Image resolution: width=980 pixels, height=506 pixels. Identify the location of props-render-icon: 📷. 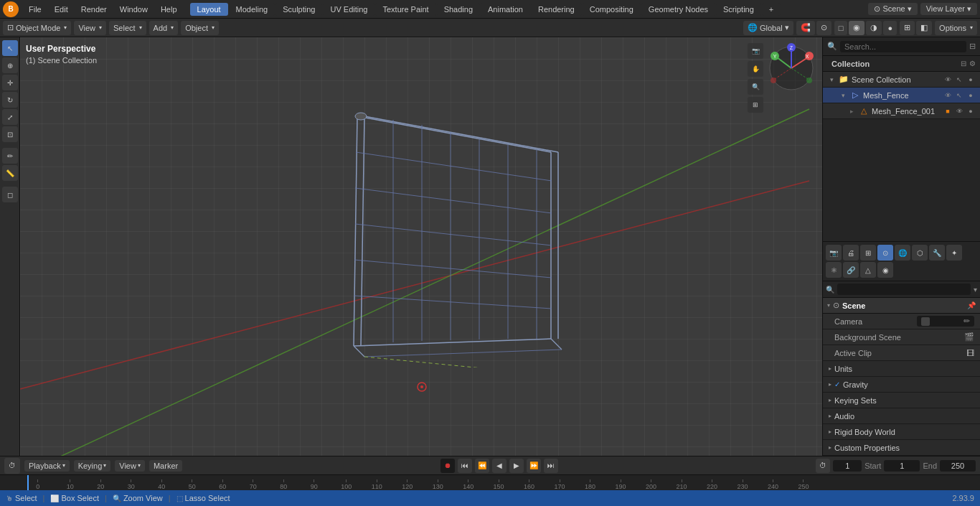
(834, 253).